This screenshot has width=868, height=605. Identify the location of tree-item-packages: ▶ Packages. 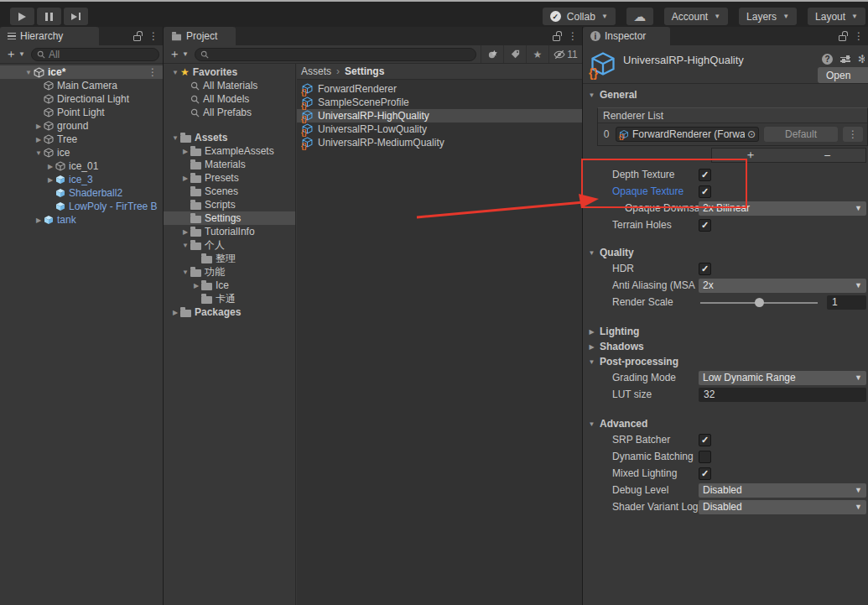
(230, 312).